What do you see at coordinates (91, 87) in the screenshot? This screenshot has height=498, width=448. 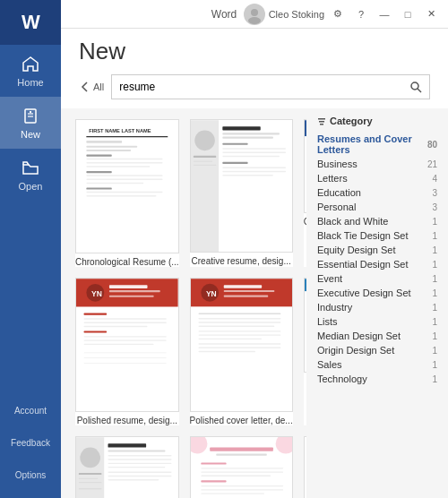 I see `back-button: All` at bounding box center [91, 87].